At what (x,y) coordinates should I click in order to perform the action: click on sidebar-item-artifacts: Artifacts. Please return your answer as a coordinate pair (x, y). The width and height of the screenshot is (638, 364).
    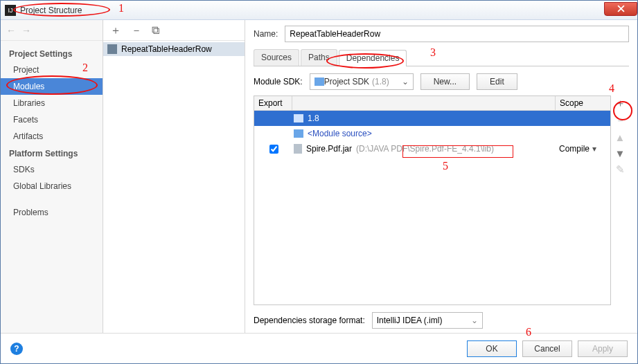
    Looking at the image, I should click on (51, 136).